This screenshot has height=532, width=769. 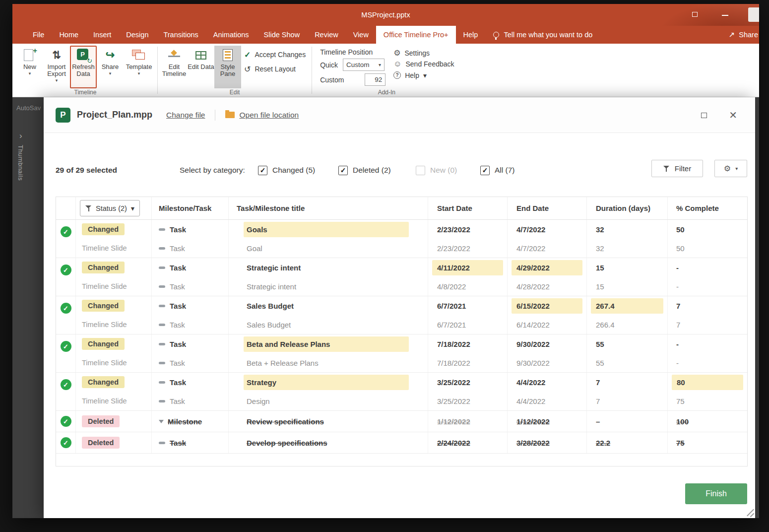 What do you see at coordinates (83, 67) in the screenshot?
I see `refresh-data-button: P↻ Refresh Data` at bounding box center [83, 67].